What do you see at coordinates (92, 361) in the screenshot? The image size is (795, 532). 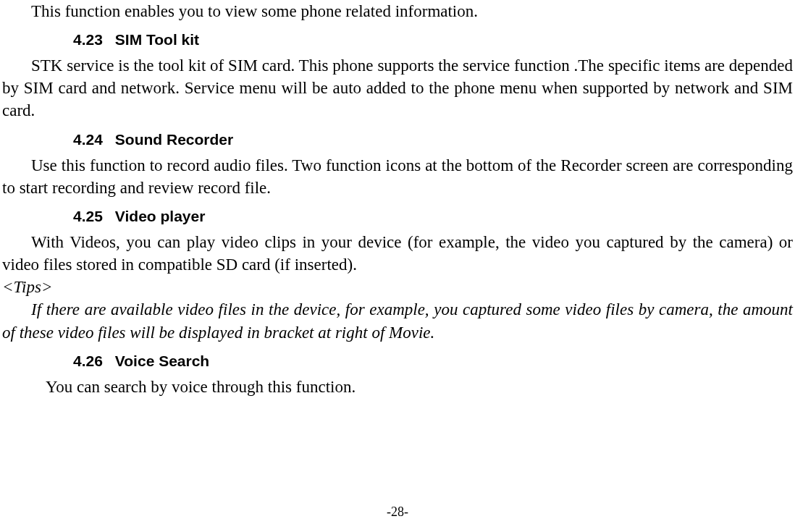 I see `heading-number: 4.26` at bounding box center [92, 361].